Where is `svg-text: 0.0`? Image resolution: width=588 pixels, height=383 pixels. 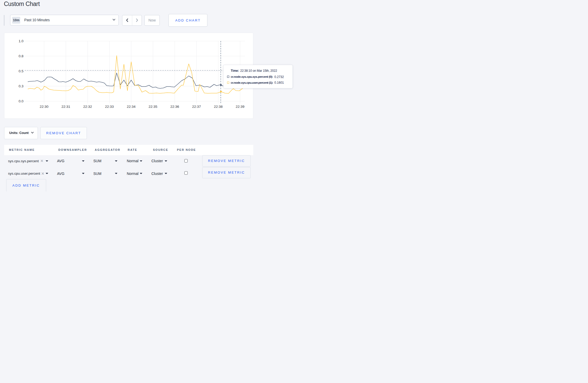
svg-text: 0.0 is located at coordinates (21, 101).